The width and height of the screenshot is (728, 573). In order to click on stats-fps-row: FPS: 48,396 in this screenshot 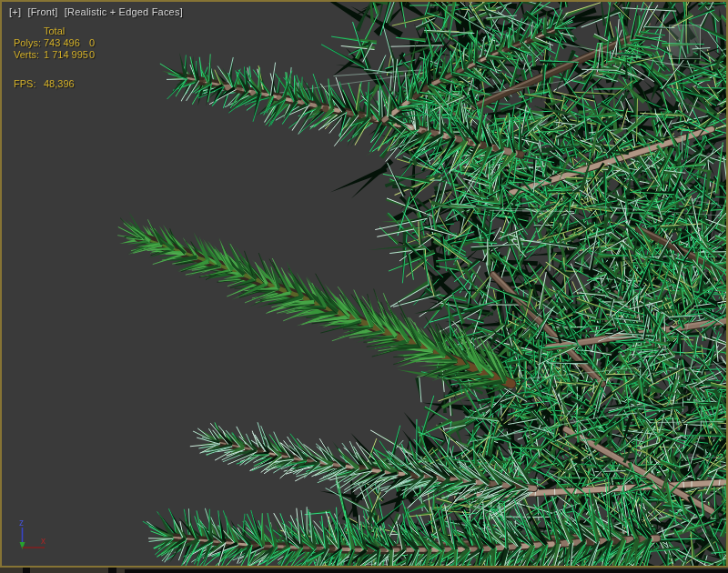, I will do `click(60, 84)`.